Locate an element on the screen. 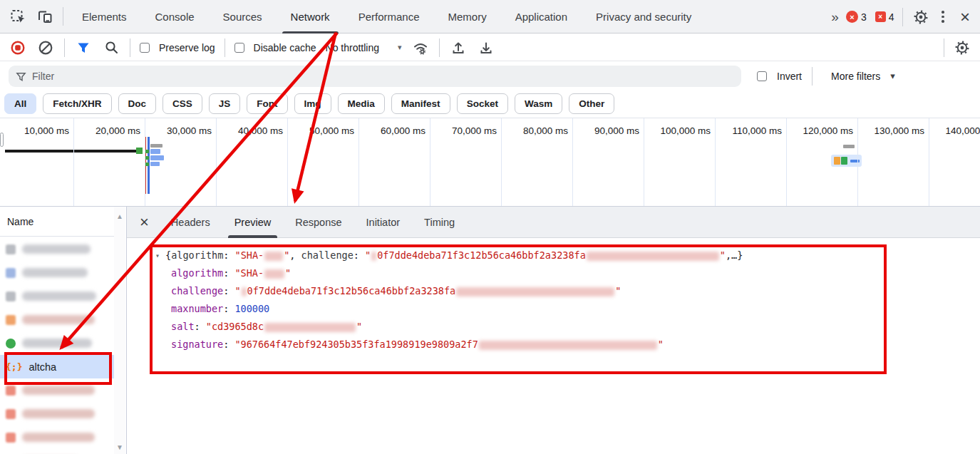 The image size is (980, 454). preserve-log-checkbox is located at coordinates (145, 48).